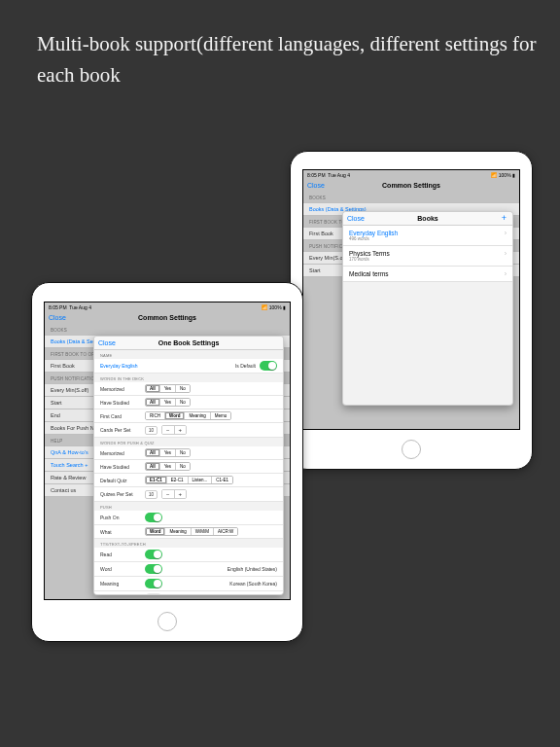  I want to click on word-switch, so click(154, 569).